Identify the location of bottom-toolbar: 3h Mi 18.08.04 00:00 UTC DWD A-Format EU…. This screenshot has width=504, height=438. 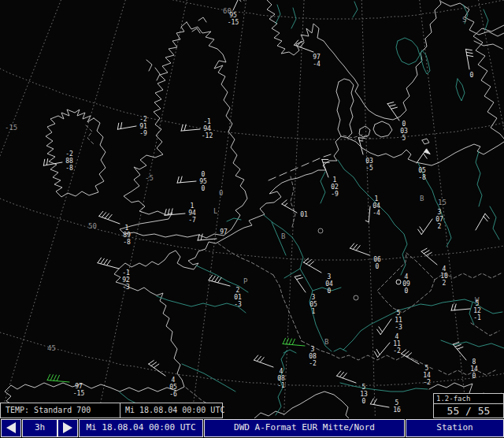
(252, 429).